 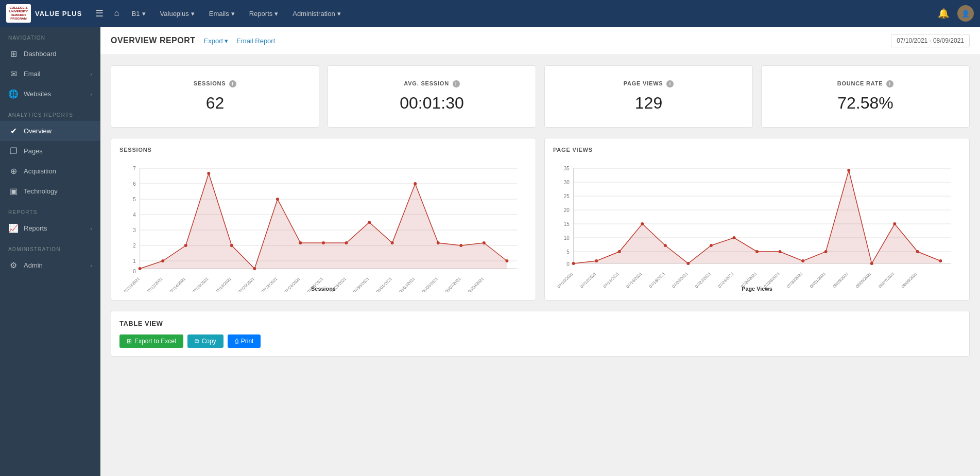 I want to click on page-header: OVERVIEW REPORT Export ▾ Email Report 07…, so click(x=540, y=41).